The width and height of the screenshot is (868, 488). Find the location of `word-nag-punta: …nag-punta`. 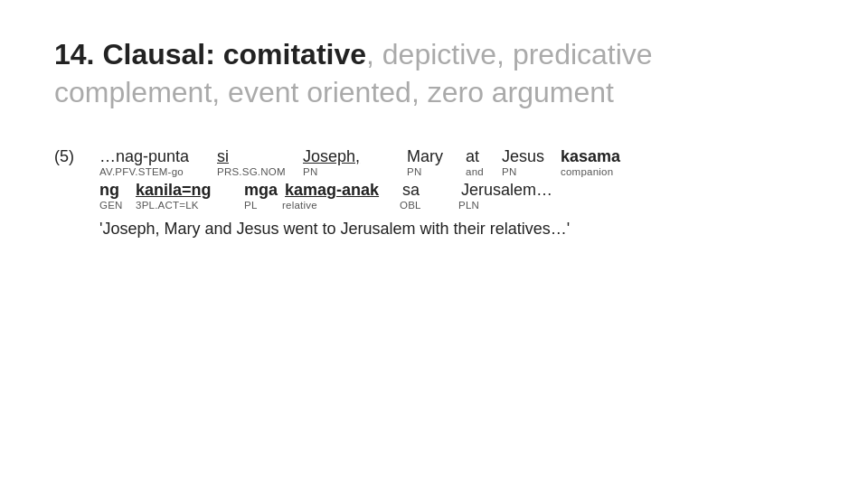

word-nag-punta: …nag-punta is located at coordinates (145, 157).